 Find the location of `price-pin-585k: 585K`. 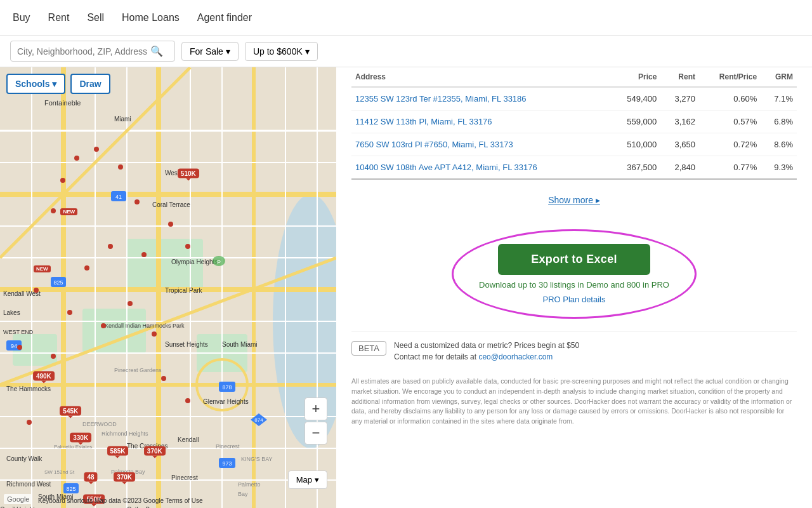

price-pin-585k: 585K is located at coordinates (118, 451).